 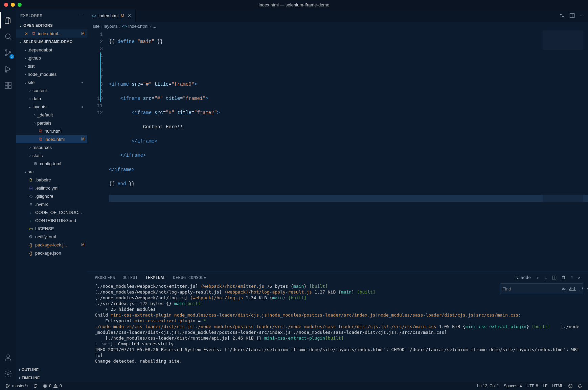 What do you see at coordinates (52, 139) in the screenshot?
I see `file-index-html: ⧉index.htmlM` at bounding box center [52, 139].